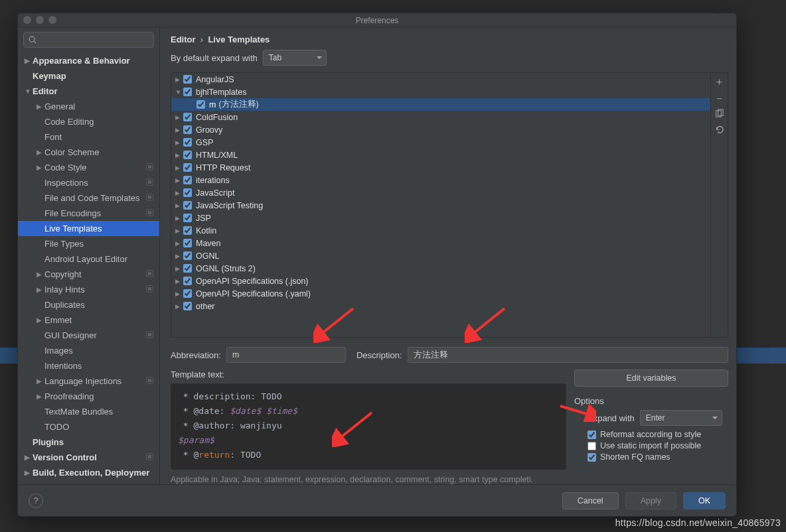 The image size is (786, 532). What do you see at coordinates (52, 20) in the screenshot?
I see `zoom-dot` at bounding box center [52, 20].